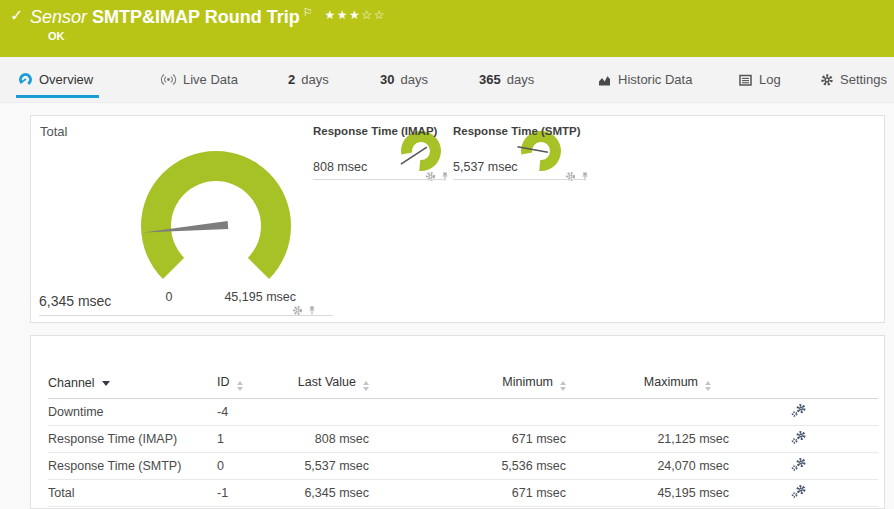  What do you see at coordinates (463, 492) in the screenshot?
I see `table-row: Total -1 6,345 msec 671 msec 45,195 msec` at bounding box center [463, 492].